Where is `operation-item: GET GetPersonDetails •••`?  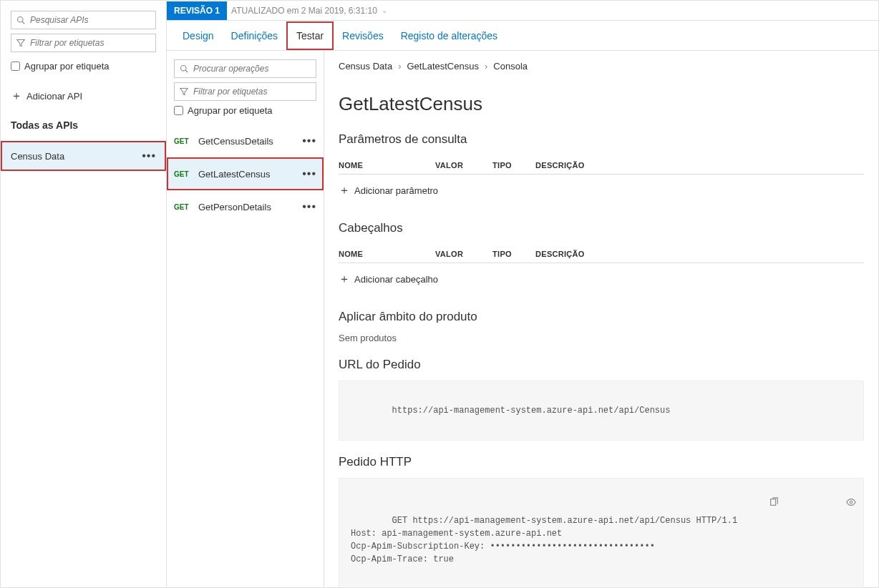
operation-item: GET GetPersonDetails ••• is located at coordinates (245, 207).